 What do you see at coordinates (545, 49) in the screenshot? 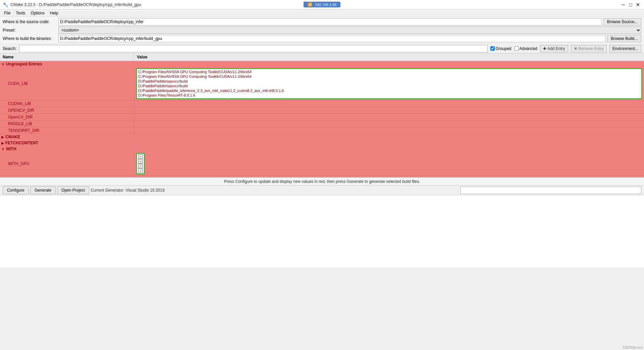
I see `add-icon: ✚` at bounding box center [545, 49].